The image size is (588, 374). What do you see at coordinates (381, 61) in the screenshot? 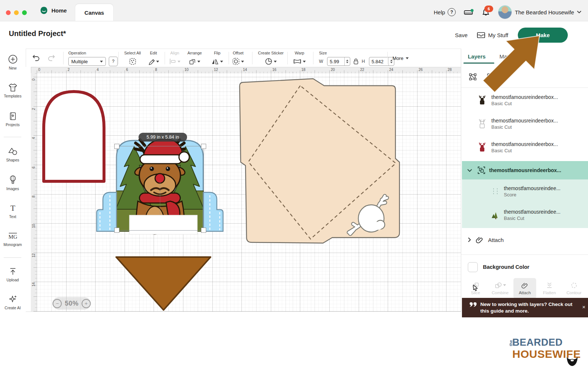
I see `height-input: 5.842` at bounding box center [381, 61].